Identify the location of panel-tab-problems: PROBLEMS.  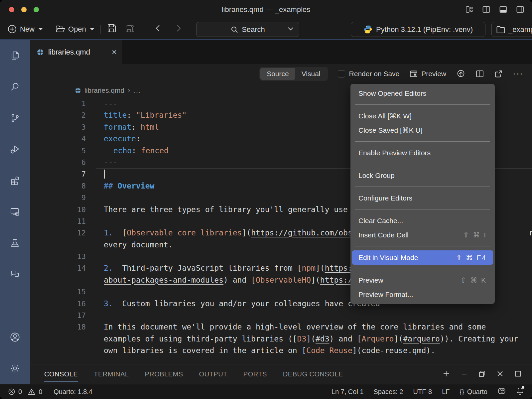
(164, 374).